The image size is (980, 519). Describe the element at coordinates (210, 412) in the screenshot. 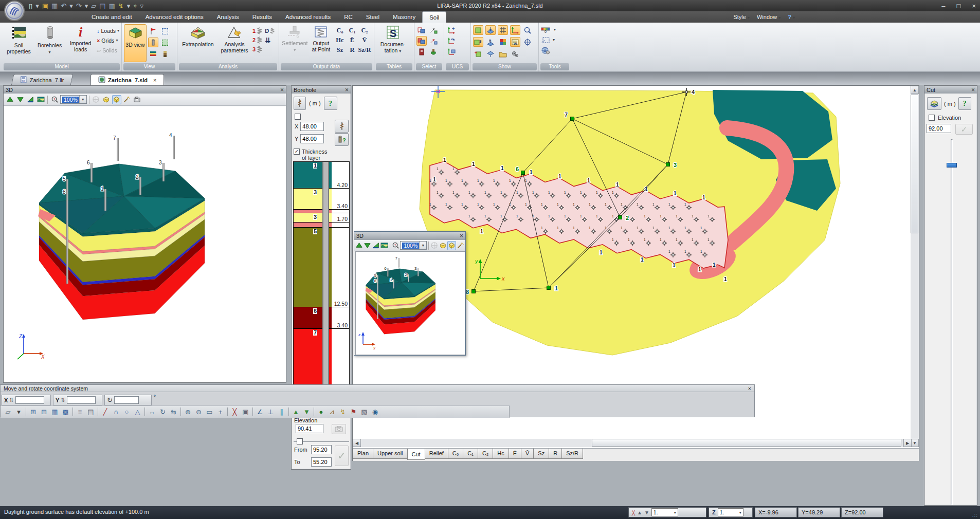

I see `zoom-window-icon: ▭` at that location.